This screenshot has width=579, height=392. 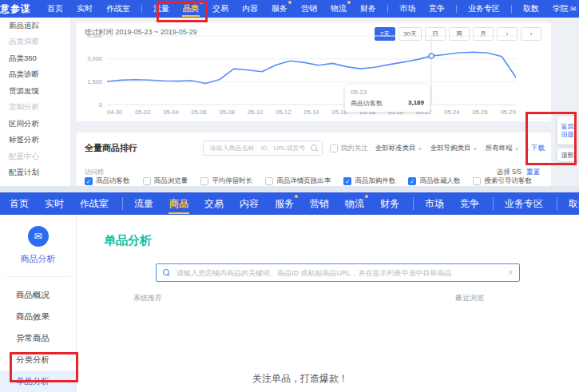 I want to click on chevron-down-icon: ∨, so click(x=476, y=148).